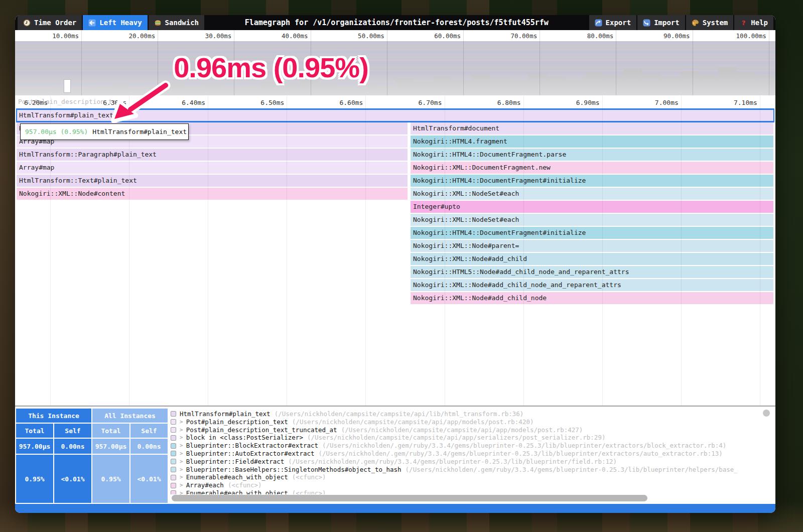 The width and height of the screenshot is (803, 532). I want to click on stats-table: This Instance All Instances Total Self T…, so click(92, 456).